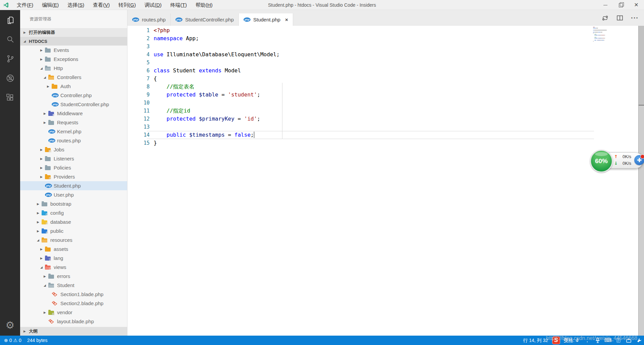 This screenshot has height=345, width=644. What do you see at coordinates (74, 95) in the screenshot?
I see `tree-item-controller-php: phpController.php` at bounding box center [74, 95].